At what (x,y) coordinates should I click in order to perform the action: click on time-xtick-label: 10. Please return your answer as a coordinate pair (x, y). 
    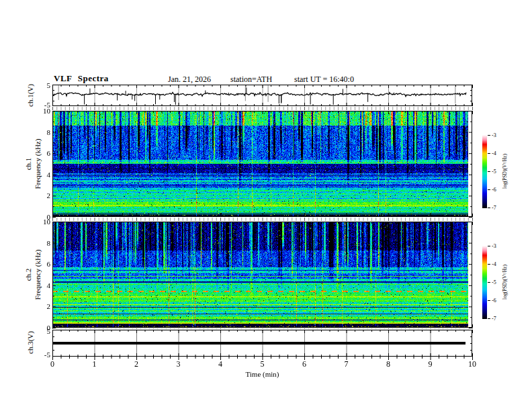
    Looking at the image, I should click on (472, 364).